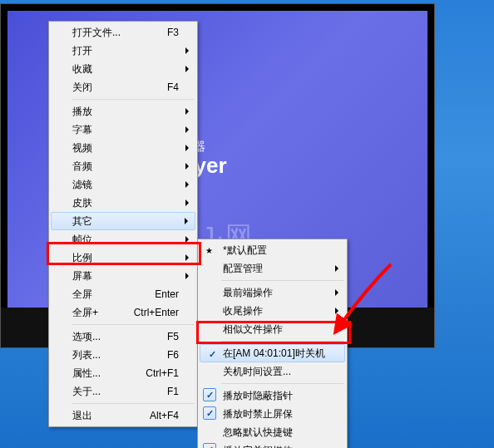 The image size is (494, 448). Describe the element at coordinates (273, 250) in the screenshot. I see `submenu-item: ★*默认配置` at that location.